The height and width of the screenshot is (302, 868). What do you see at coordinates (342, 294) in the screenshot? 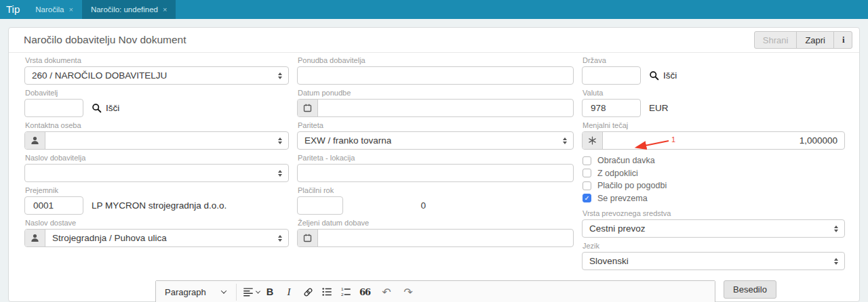
I see `svg-text: 2` at bounding box center [342, 294].